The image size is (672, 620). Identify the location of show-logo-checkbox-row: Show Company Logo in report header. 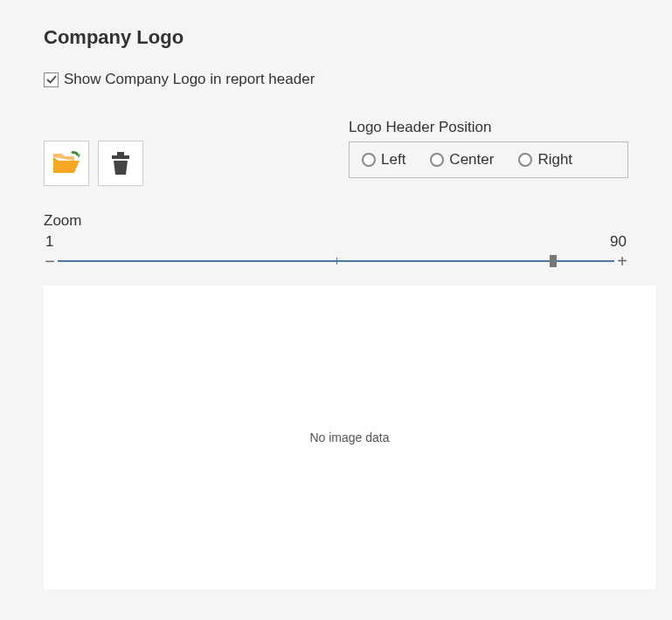
(336, 79).